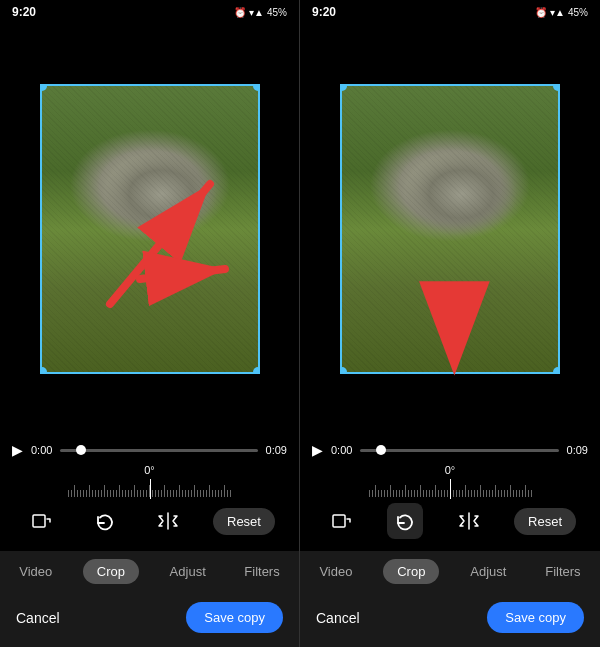  What do you see at coordinates (536, 618) in the screenshot?
I see `save-button-2: Save copy` at bounding box center [536, 618].